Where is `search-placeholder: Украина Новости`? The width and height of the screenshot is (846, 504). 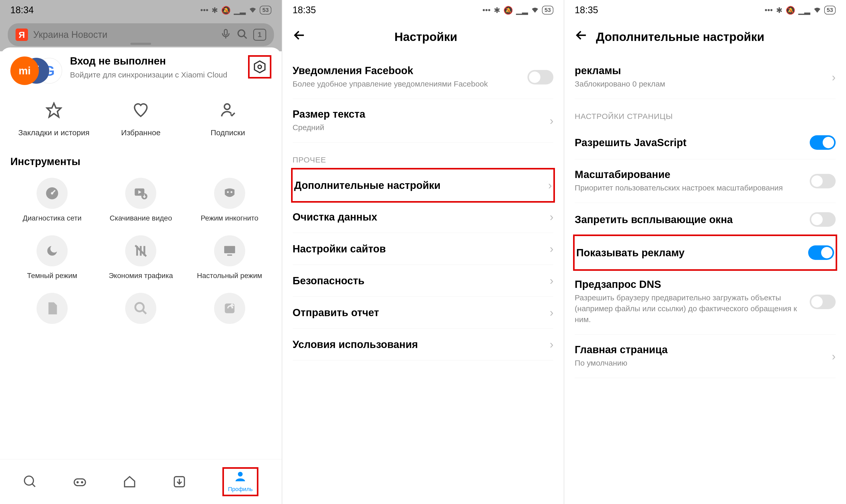 search-placeholder: Украина Новости is located at coordinates (124, 35).